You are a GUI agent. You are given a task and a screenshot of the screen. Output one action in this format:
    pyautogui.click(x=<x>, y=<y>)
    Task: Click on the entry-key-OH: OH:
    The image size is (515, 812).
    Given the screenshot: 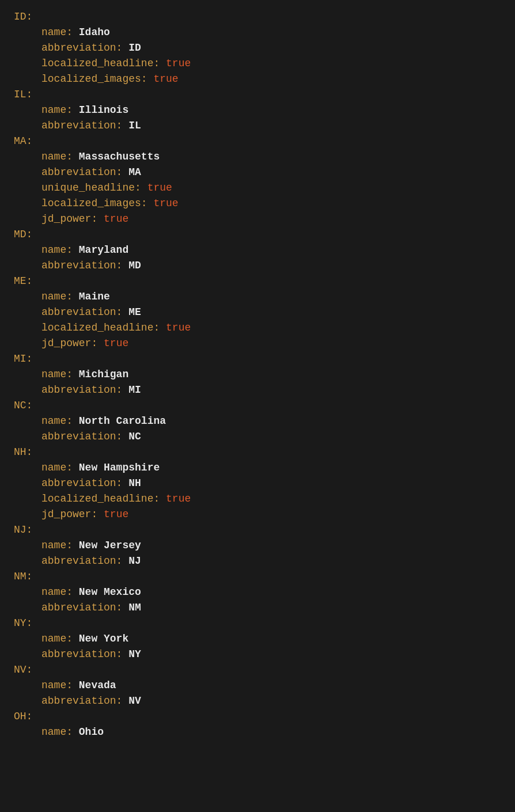 What is the action you would take?
    pyautogui.click(x=258, y=716)
    